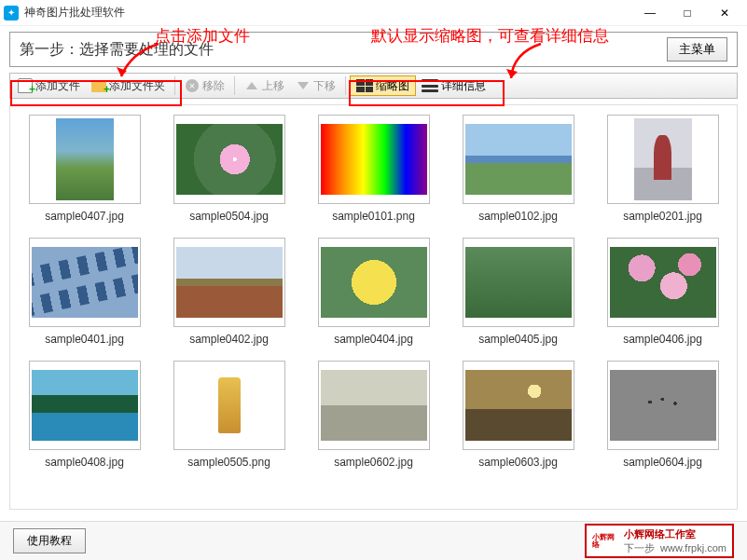 The image size is (747, 560). What do you see at coordinates (662, 216) in the screenshot?
I see `thumbnail-label: sample0201.jpg` at bounding box center [662, 216].